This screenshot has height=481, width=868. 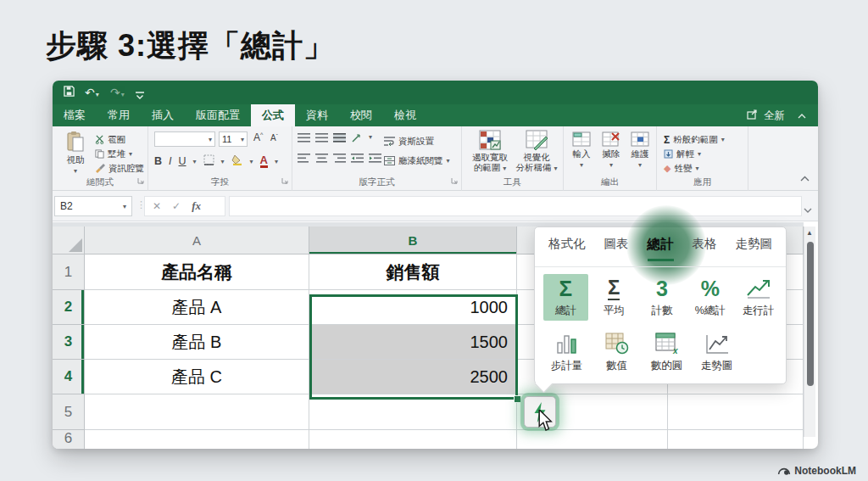 I want to click on decrease-indent-icon, so click(x=358, y=158).